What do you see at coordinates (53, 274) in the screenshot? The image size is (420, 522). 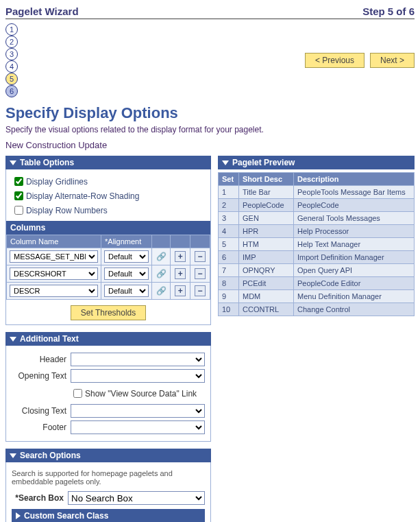 I see `column-name-select: DESCRSHORT` at bounding box center [53, 274].